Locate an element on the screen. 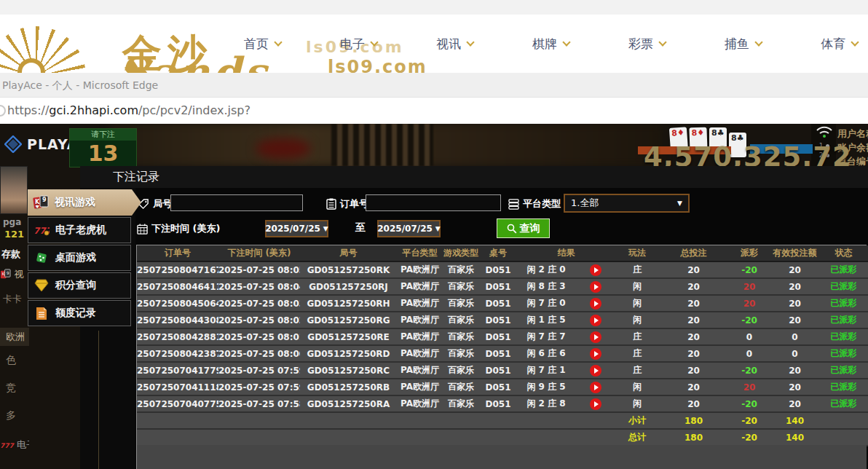 The height and width of the screenshot is (469, 868). bg-lobby-jing: 竞 is located at coordinates (11, 388).